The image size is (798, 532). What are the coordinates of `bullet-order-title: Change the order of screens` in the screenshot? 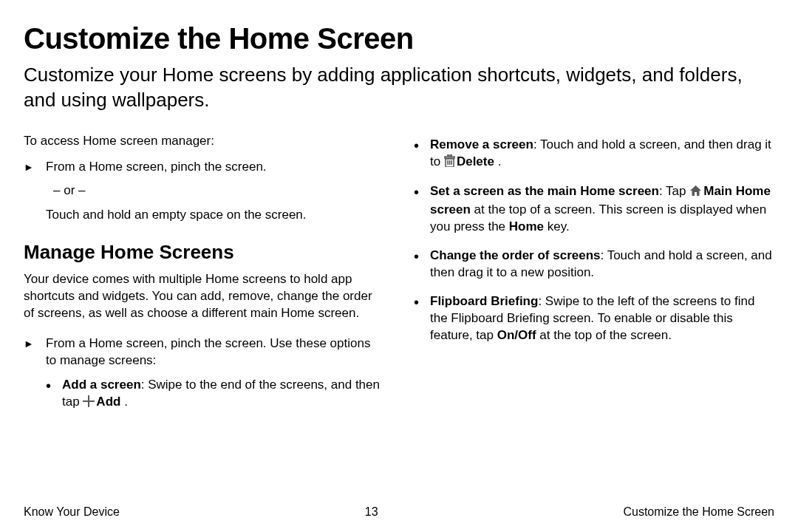 It's located at (516, 256).